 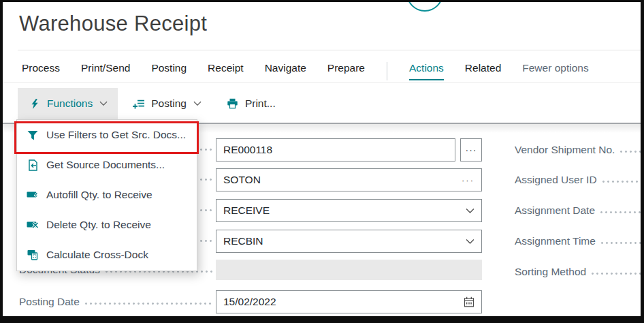 What do you see at coordinates (286, 71) in the screenshot?
I see `tab-navigate: Navigate` at bounding box center [286, 71].